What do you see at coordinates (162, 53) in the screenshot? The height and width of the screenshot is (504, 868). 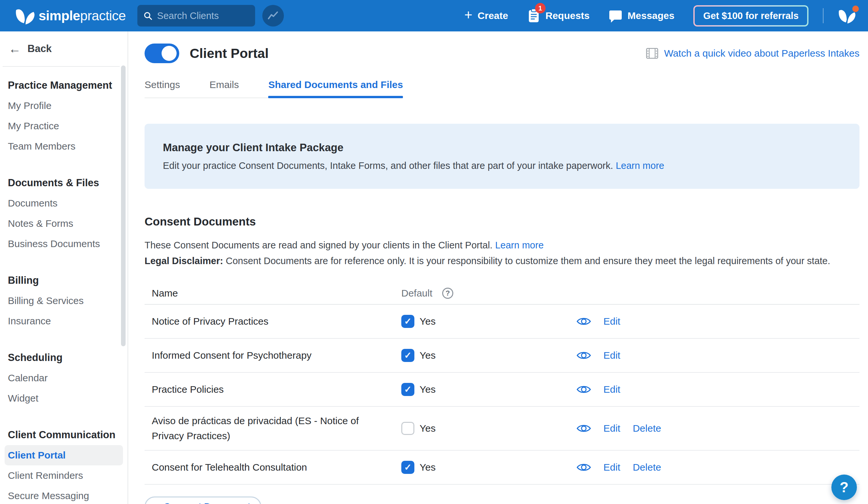 I see `client-portal-toggle` at bounding box center [162, 53].